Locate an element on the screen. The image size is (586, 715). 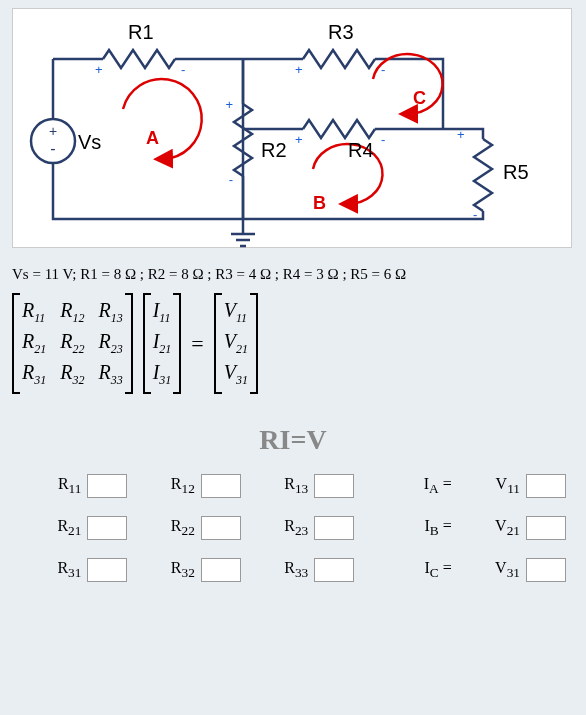
label-r1: R1 is located at coordinates (141, 32).